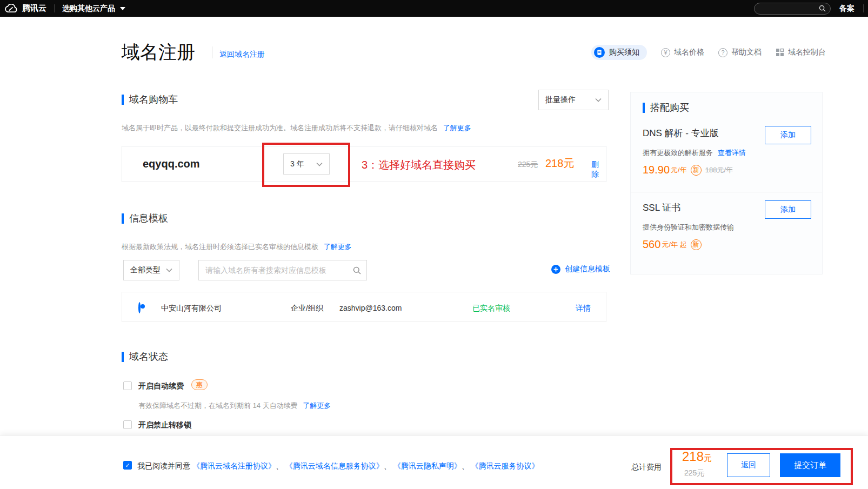  I want to click on status-section-title: 域名状态, so click(145, 357).